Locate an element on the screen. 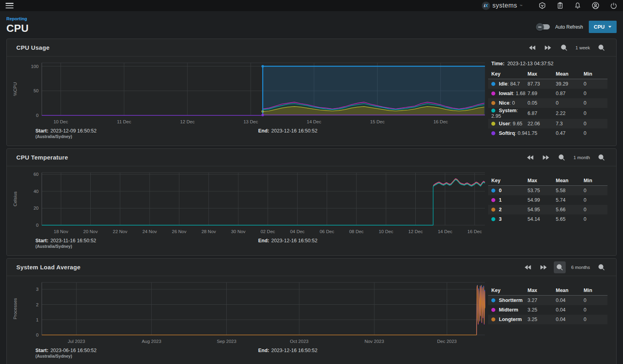 The image size is (623, 364). chart-legend: Time:2023-12-13 04:37:52KeyMaxMeanMinIdl… is located at coordinates (552, 102).